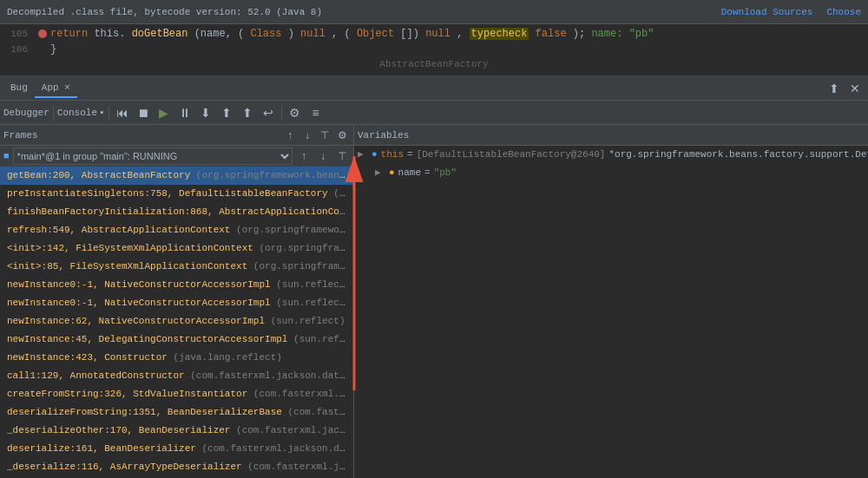  I want to click on frame-item: preInstantiateSingletons:758, DefaultLis…, so click(177, 194).